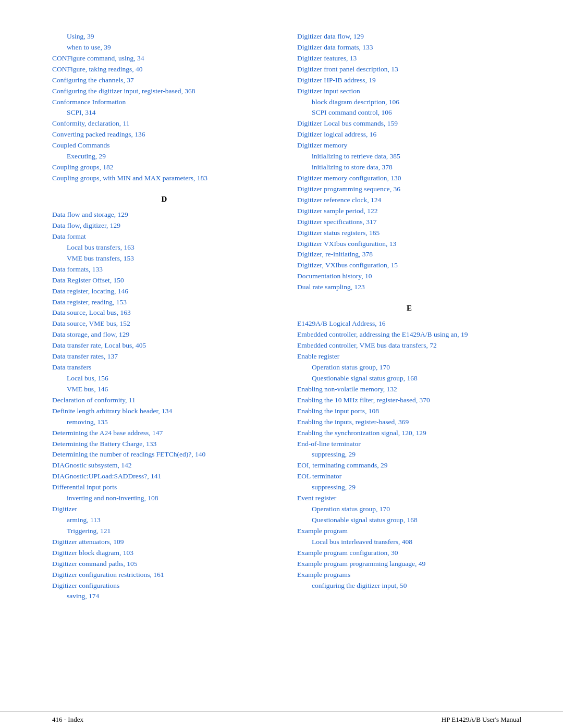  Describe the element at coordinates (164, 80) in the screenshot. I see `index-entry: Configuring the channels, 37` at that location.